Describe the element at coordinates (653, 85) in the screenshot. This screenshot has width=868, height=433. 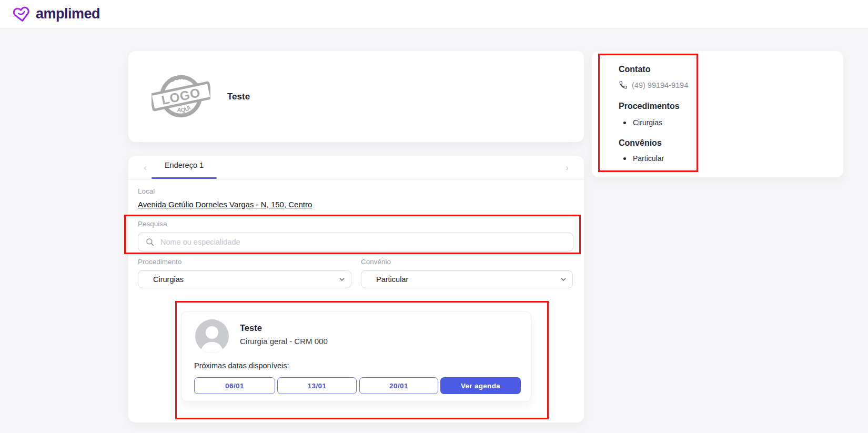
I see `phone-row: (49) 99194-9194` at that location.